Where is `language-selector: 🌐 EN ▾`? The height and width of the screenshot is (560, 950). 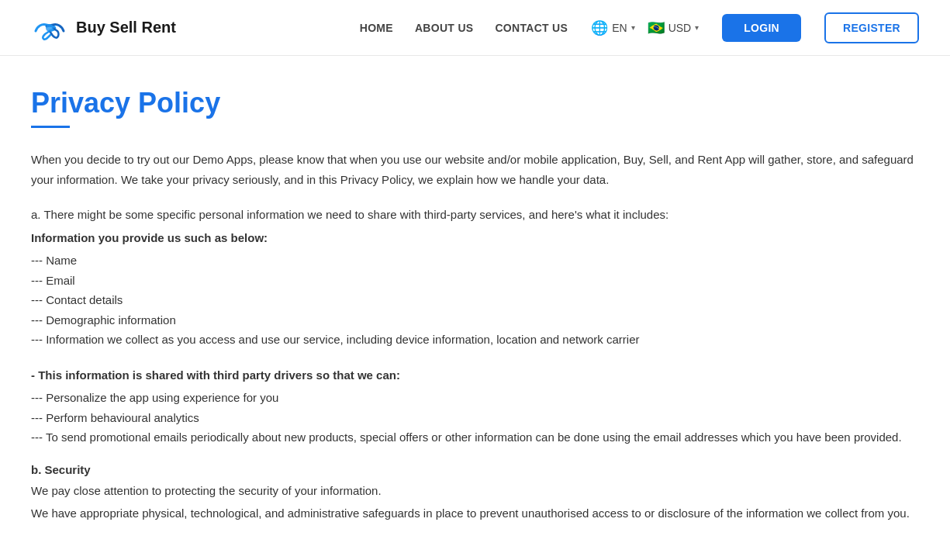 language-selector: 🌐 EN ▾ is located at coordinates (613, 28).